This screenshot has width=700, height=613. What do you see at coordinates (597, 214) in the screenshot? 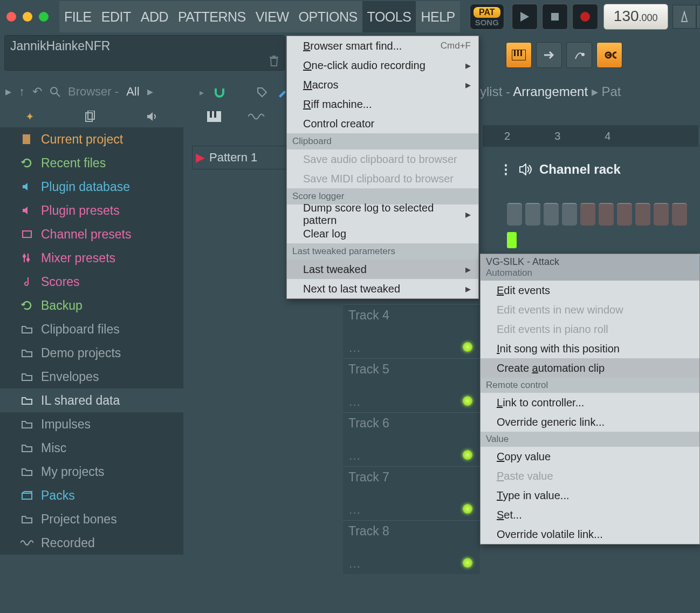
I see `step-sequencer` at bounding box center [597, 214].